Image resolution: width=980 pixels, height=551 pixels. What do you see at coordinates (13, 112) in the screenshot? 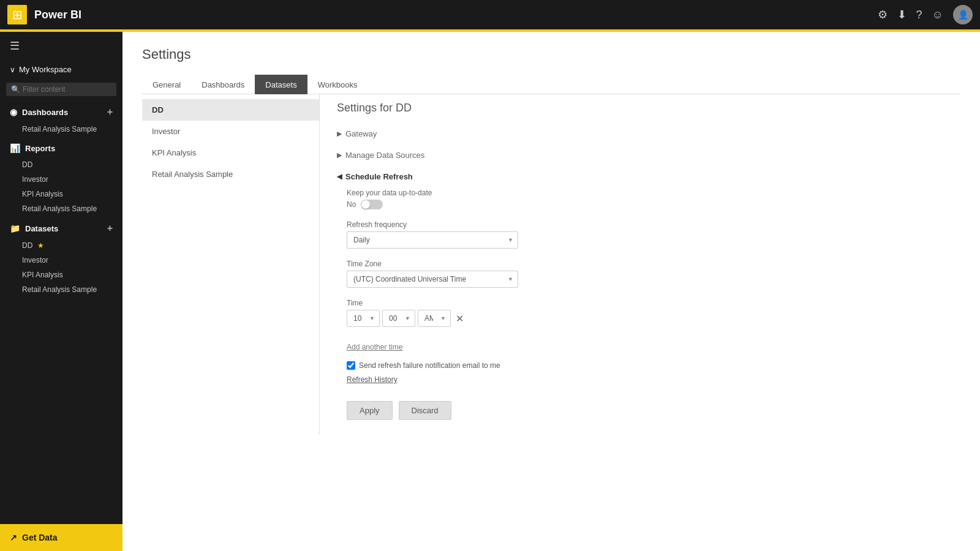
I see `dashboard-icon: ◉` at bounding box center [13, 112].